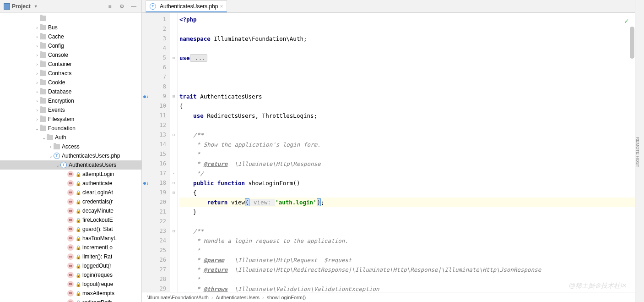 The width and height of the screenshot is (644, 302). I want to click on analysis-ok-icon: ✓, so click(627, 21).